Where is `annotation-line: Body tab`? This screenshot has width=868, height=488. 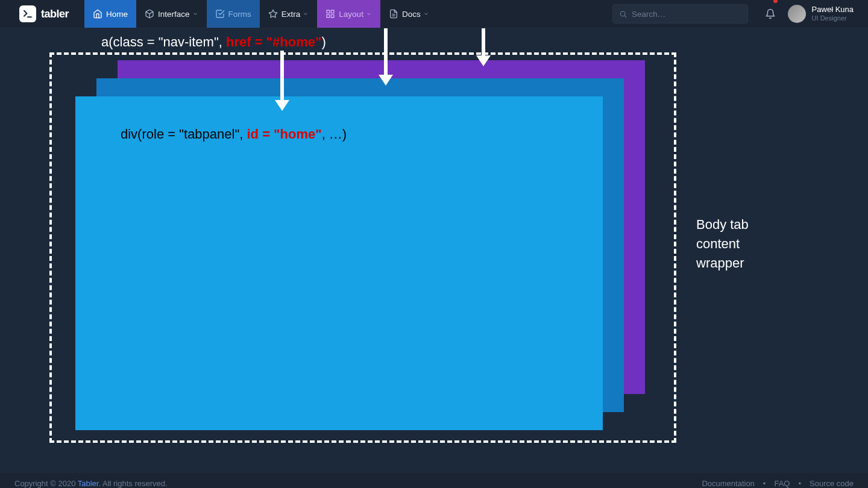 annotation-line: Body tab is located at coordinates (722, 225).